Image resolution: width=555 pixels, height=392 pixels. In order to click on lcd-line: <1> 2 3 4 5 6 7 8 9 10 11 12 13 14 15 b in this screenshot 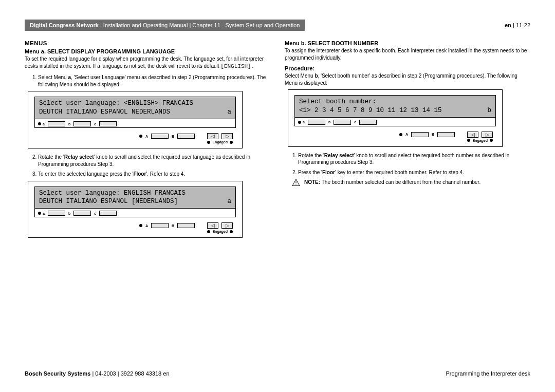, I will do `click(395, 111)`.